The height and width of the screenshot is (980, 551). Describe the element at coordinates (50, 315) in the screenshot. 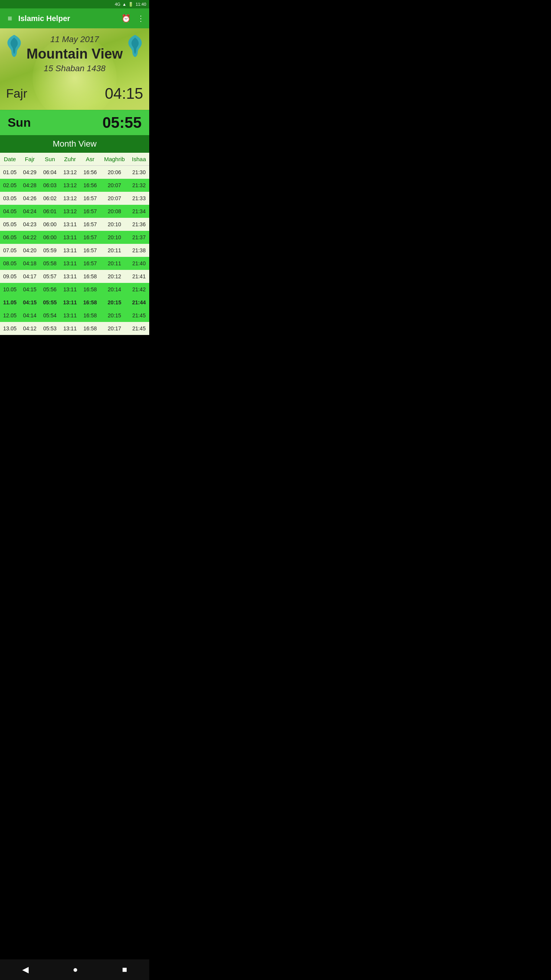

I see `cell-sun: 05:54` at that location.